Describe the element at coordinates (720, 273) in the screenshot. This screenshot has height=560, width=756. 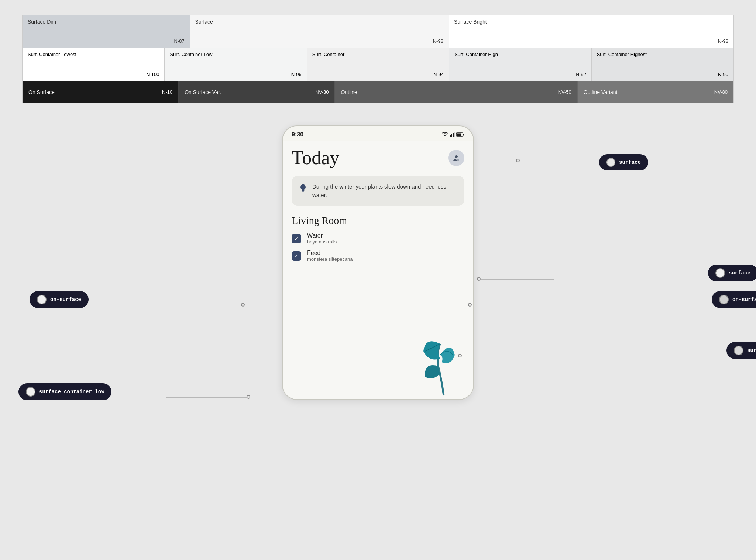
I see `circle-surface` at that location.